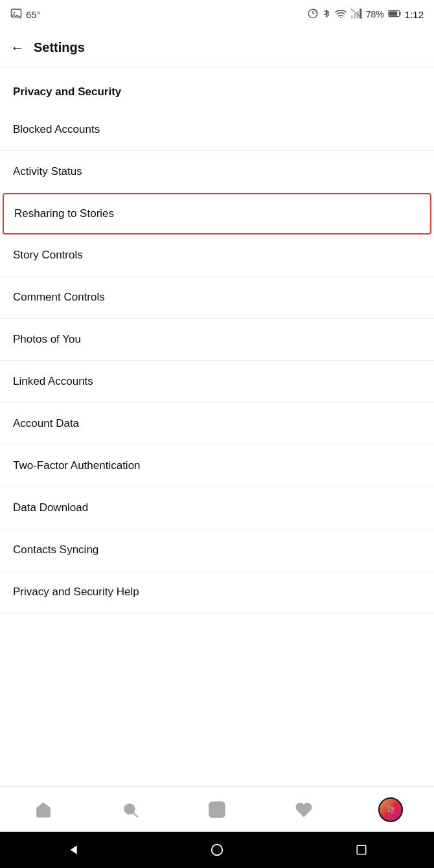 The height and width of the screenshot is (868, 434). What do you see at coordinates (365, 14) in the screenshot?
I see `status-right: 78% 1:12` at bounding box center [365, 14].